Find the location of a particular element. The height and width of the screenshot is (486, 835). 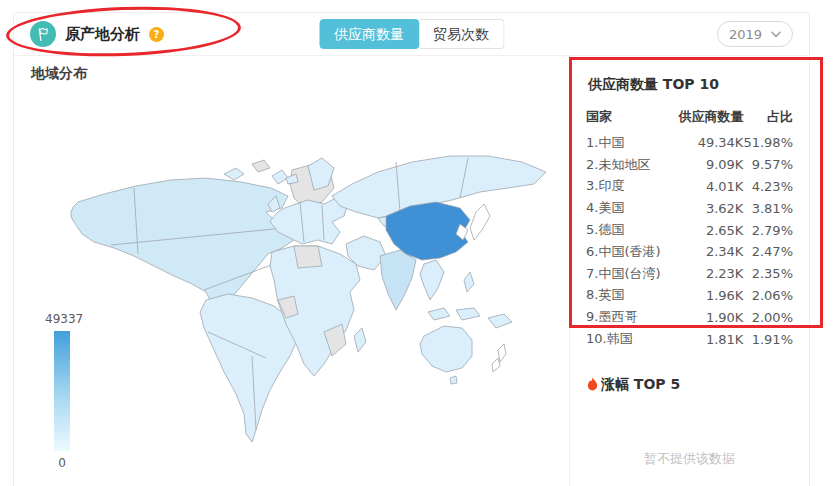

col-header-value: 供应商数量 is located at coordinates (708, 120).